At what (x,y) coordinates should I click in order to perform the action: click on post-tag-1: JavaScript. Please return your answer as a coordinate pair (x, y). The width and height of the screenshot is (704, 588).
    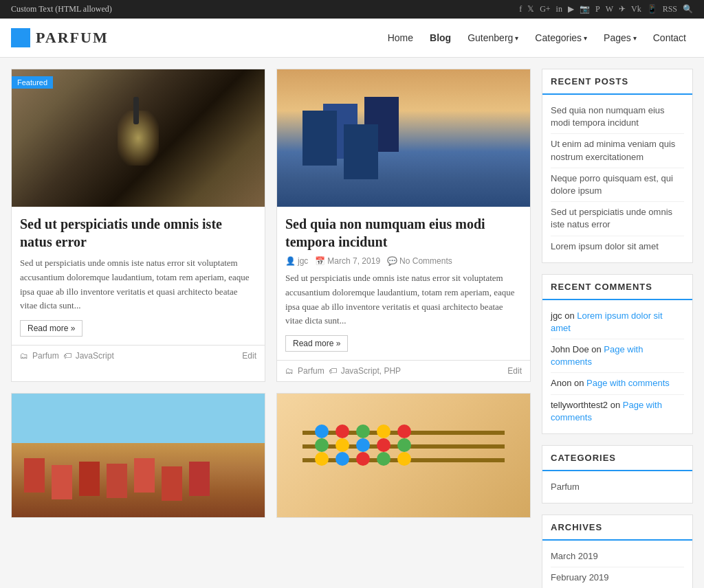
    Looking at the image, I should click on (95, 356).